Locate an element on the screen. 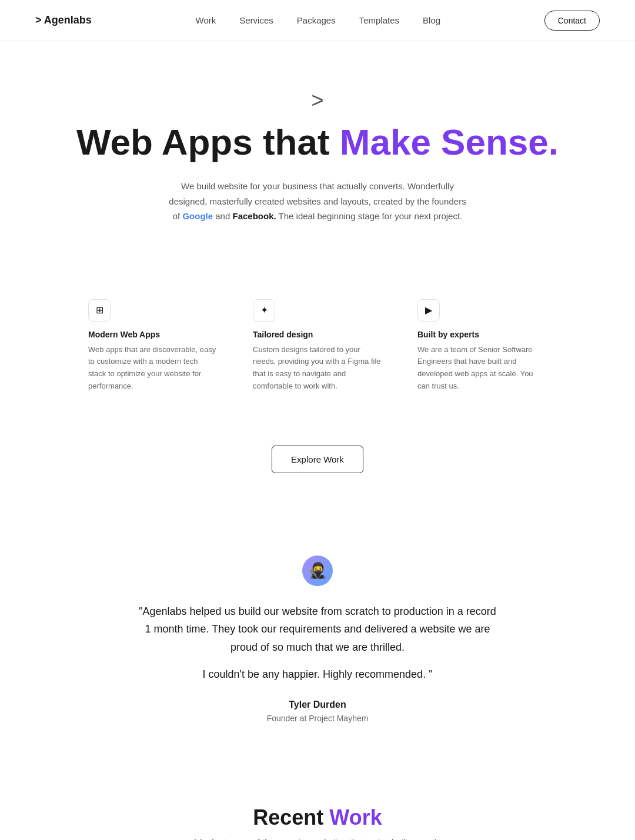  hero-title: Web Apps that Make Sense. is located at coordinates (317, 142).